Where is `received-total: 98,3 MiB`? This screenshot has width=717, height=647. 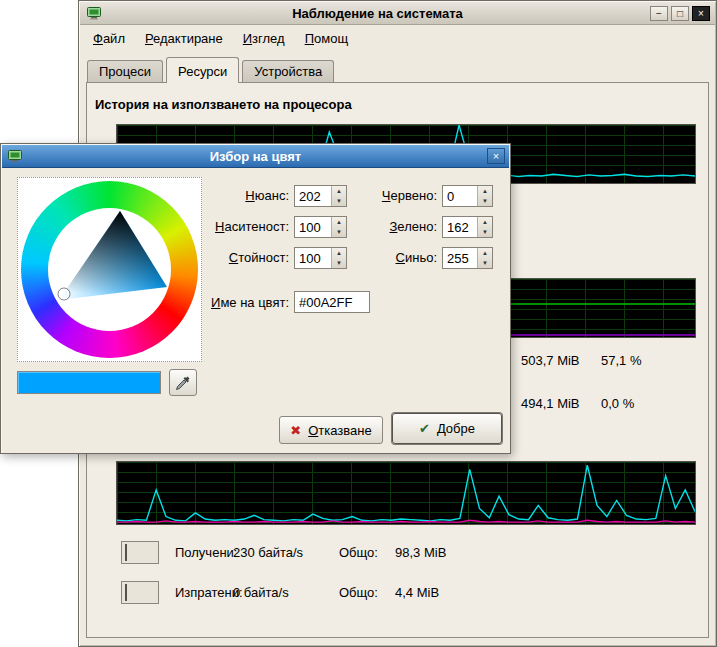
received-total: 98,3 MiB is located at coordinates (420, 552).